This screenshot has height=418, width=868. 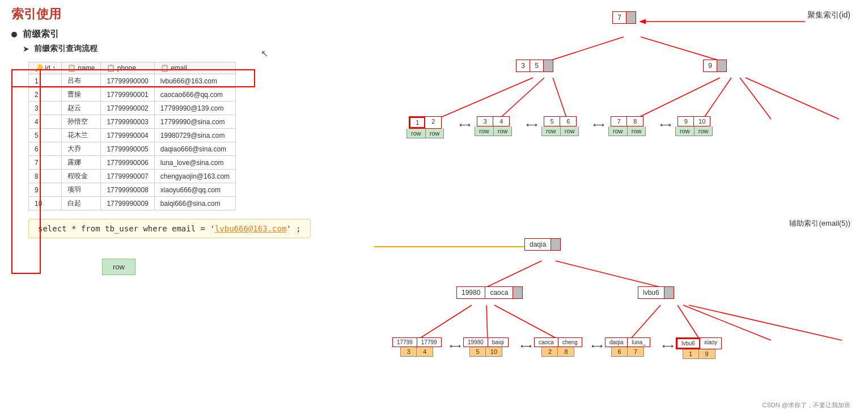 I want to click on user-table: 🔑 id ↑📋 name📋 phone📋 email 1吕布1779999000…, so click(x=132, y=136).